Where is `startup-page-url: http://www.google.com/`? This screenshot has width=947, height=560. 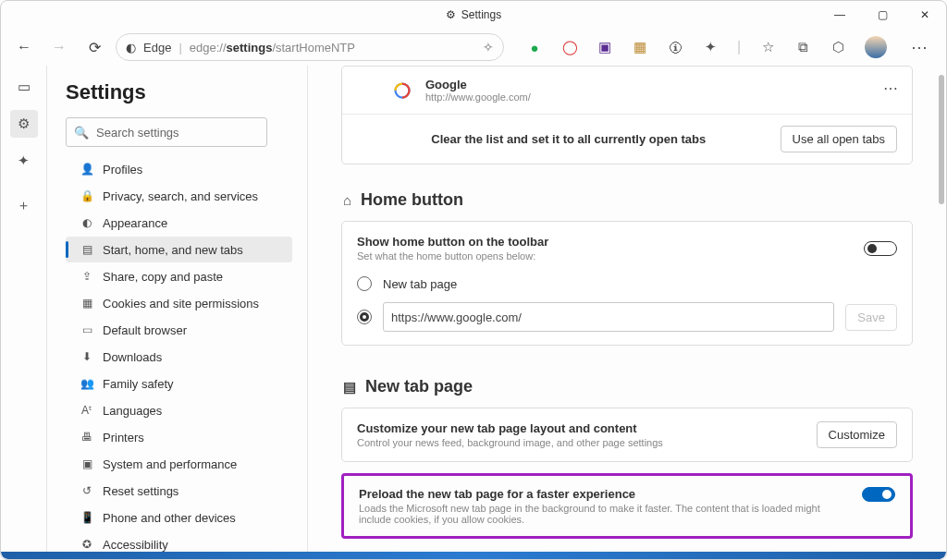 startup-page-url: http://www.google.com/ is located at coordinates (478, 97).